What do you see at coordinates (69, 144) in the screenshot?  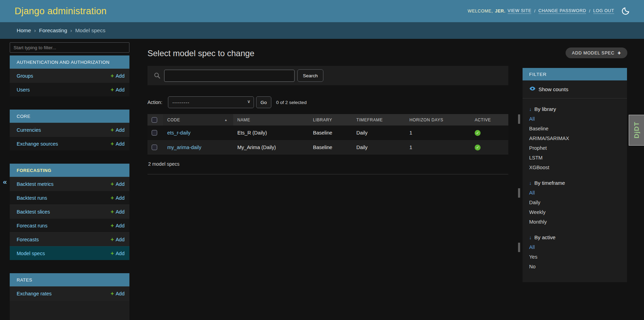 I see `sidebar-item-exchange-sources: Exchange sources + Add` at bounding box center [69, 144].